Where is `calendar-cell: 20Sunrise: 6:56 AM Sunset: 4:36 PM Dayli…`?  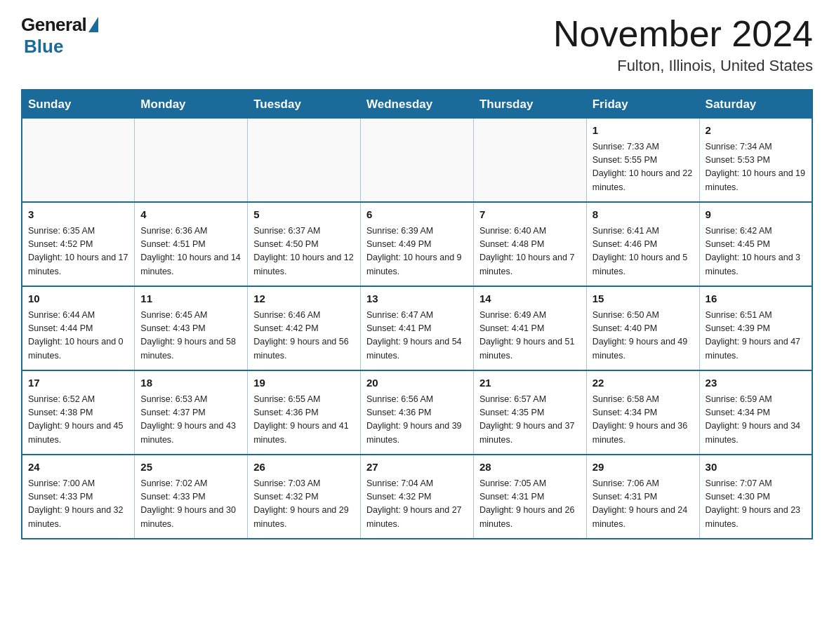 calendar-cell: 20Sunrise: 6:56 AM Sunset: 4:36 PM Dayli… is located at coordinates (417, 412).